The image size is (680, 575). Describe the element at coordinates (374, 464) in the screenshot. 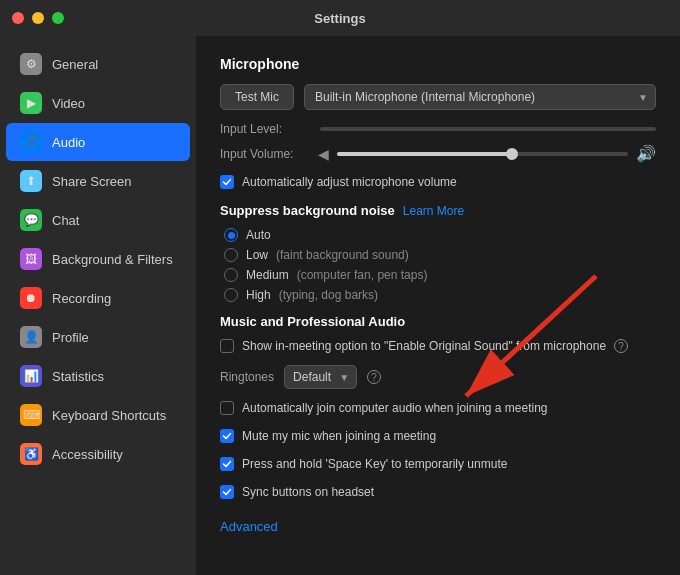

I see `space-key-label: Press and hold 'Space Key' to temporaril…` at that location.